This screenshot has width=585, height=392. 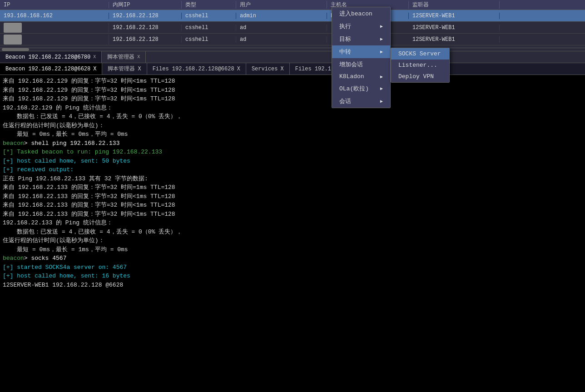 I want to click on col-type: 类型, so click(x=209, y=5).